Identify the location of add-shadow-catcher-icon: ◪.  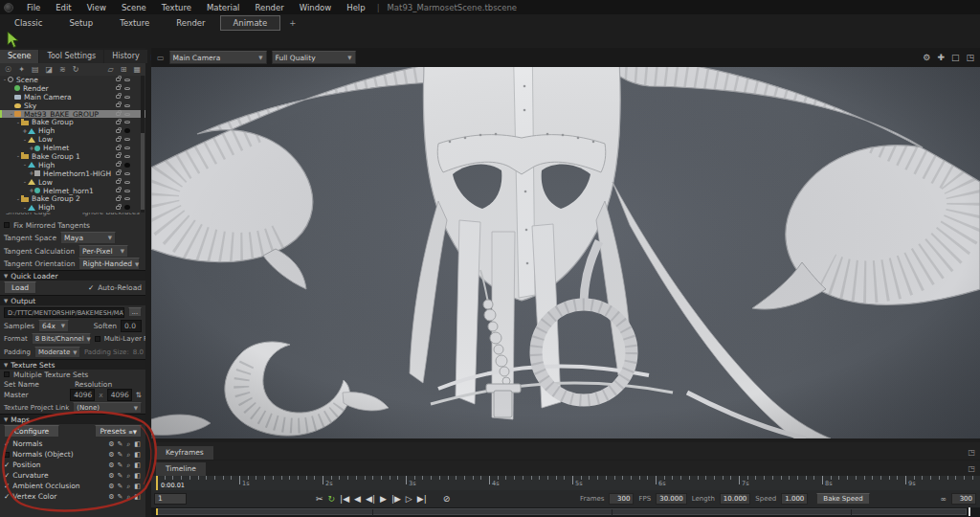
(49, 69).